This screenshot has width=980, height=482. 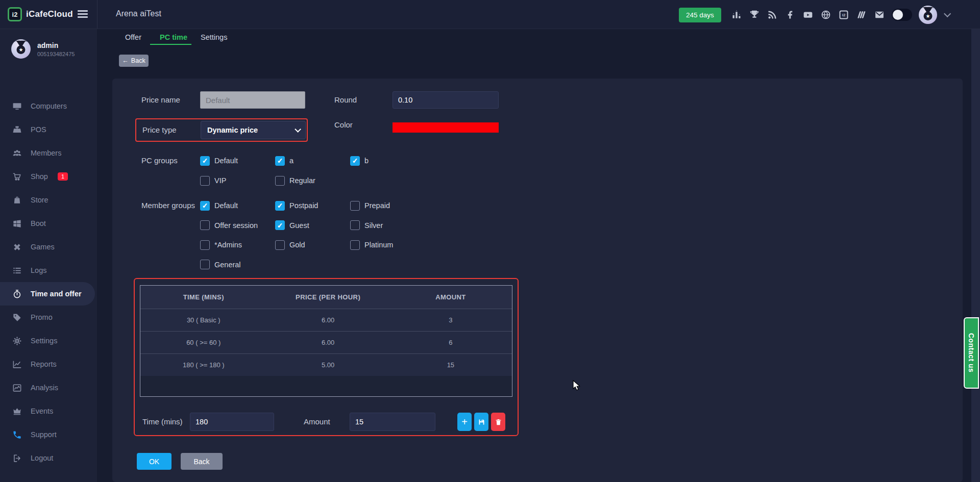 I want to click on contact-us-label: Contact us, so click(x=971, y=353).